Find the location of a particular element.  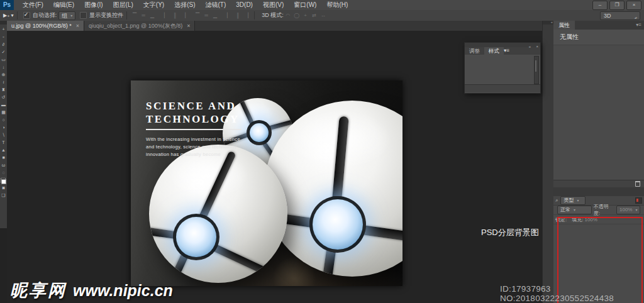

quick-selection-tool: ✓ is located at coordinates (4, 52).